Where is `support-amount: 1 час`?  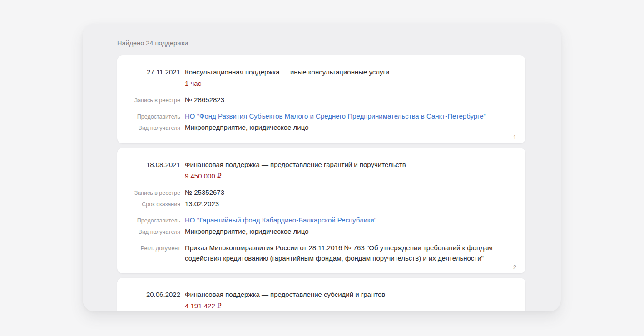
support-amount: 1 час is located at coordinates (351, 84).